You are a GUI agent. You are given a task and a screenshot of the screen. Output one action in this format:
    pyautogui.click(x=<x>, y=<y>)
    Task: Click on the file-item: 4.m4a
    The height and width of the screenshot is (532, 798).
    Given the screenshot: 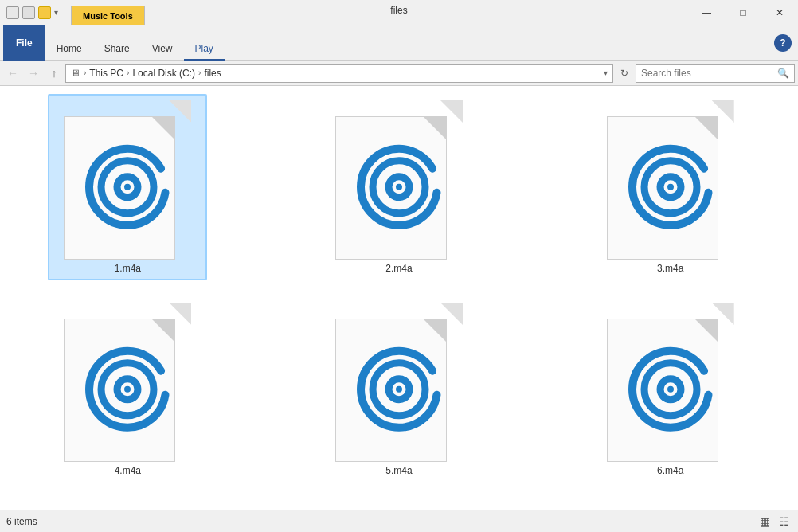 What is the action you would take?
    pyautogui.click(x=127, y=389)
    